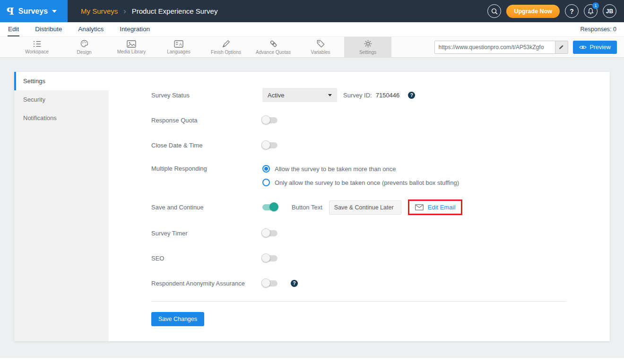  I want to click on sidebar-item-settings: Settings, so click(61, 81).